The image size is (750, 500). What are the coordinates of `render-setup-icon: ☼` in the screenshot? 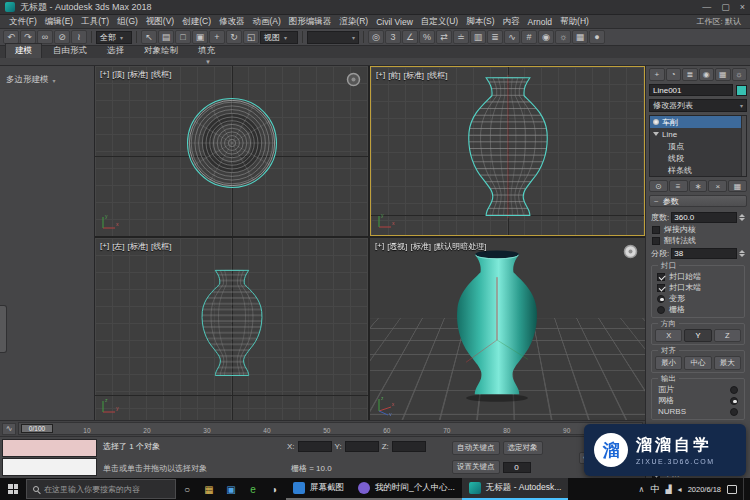 It's located at (563, 37).